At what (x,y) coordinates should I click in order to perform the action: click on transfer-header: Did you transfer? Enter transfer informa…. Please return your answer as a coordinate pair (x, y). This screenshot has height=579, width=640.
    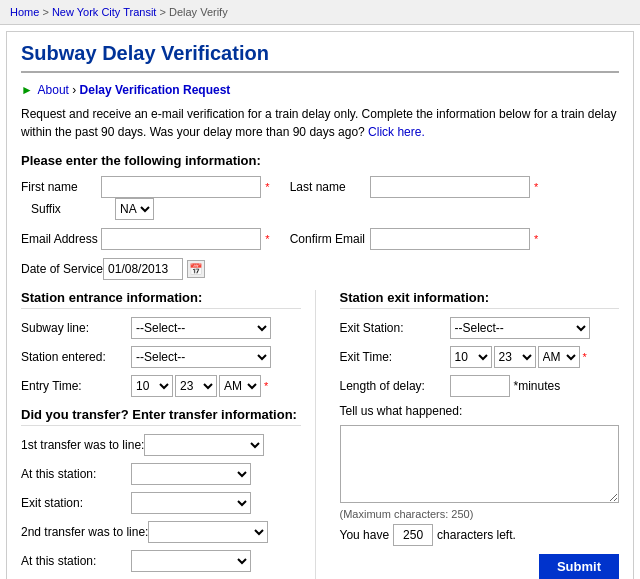
    Looking at the image, I should click on (161, 416).